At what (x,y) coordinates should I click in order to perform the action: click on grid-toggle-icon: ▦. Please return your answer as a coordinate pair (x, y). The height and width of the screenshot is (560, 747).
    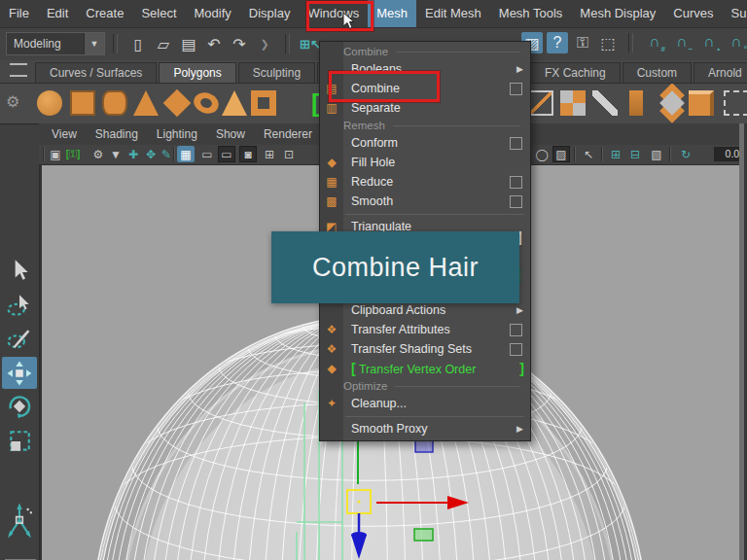
    Looking at the image, I should click on (186, 154).